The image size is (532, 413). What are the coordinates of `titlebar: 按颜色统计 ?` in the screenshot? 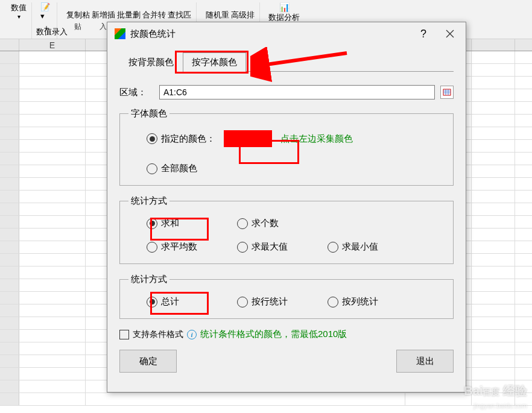 It's located at (287, 34).